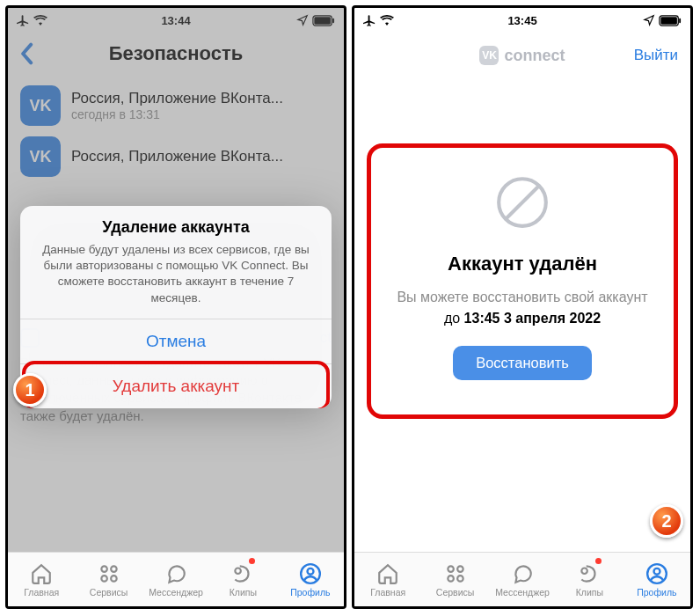 The width and height of the screenshot is (700, 616). I want to click on delete-account-sheet: Удаление аккаунта Данные будут удалены и…, so click(176, 307).